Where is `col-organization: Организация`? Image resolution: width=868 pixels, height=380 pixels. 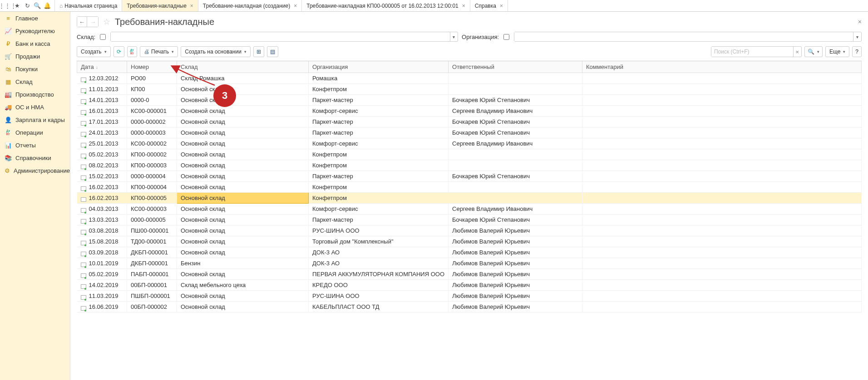 col-organization: Организация is located at coordinates (379, 67).